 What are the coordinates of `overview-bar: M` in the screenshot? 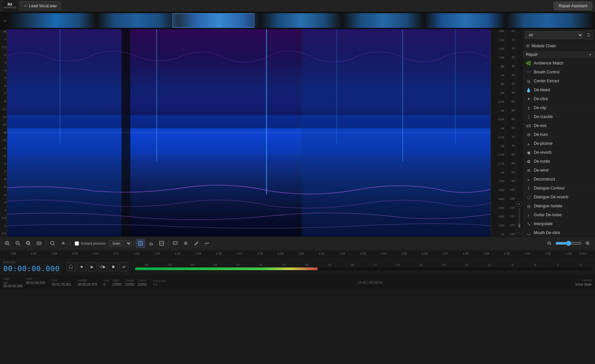 It's located at (298, 20).